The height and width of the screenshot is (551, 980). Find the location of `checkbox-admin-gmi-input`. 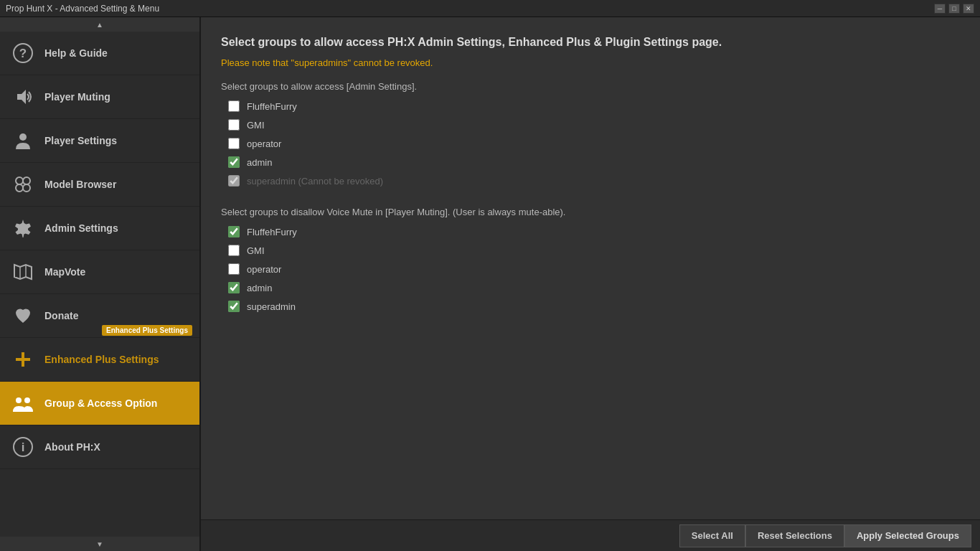

checkbox-admin-gmi-input is located at coordinates (234, 125).